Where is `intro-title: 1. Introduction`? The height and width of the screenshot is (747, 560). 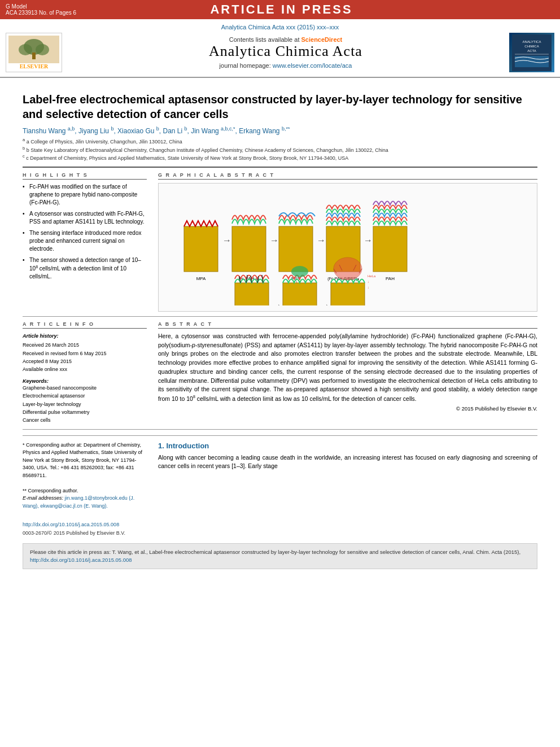 intro-title: 1. Introduction is located at coordinates (348, 446).